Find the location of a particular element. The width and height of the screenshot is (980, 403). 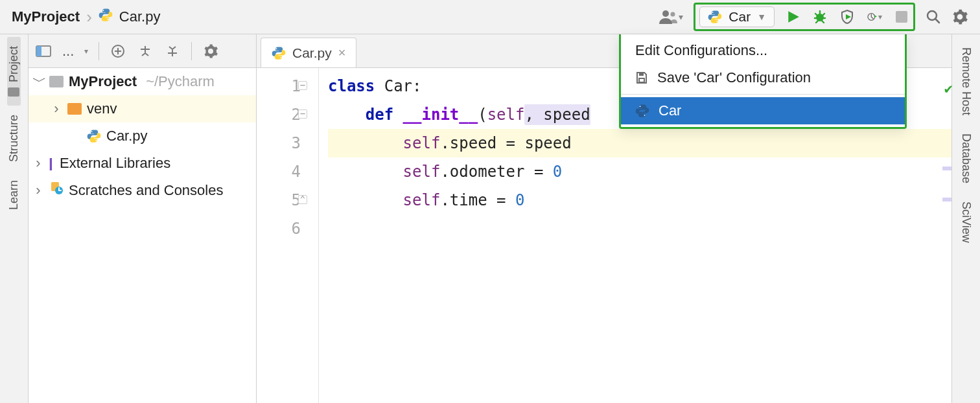

breadcrumb-project: MyProject is located at coordinates (45, 17).